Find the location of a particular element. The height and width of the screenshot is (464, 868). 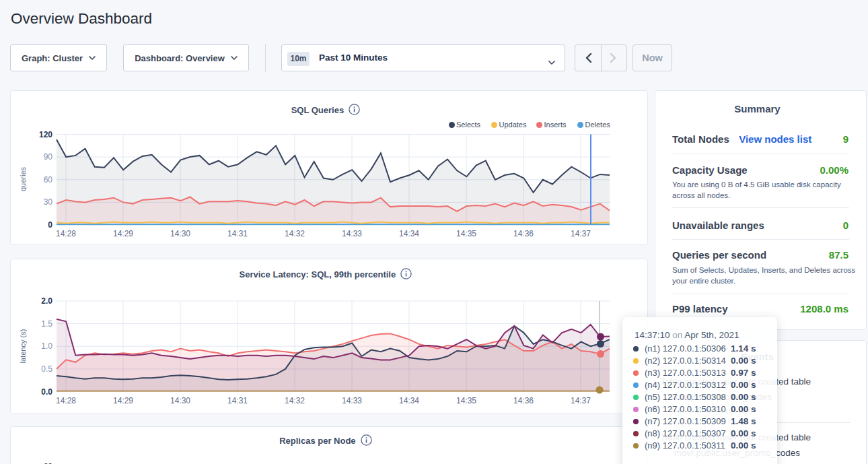

svg-text: 60 is located at coordinates (48, 180).